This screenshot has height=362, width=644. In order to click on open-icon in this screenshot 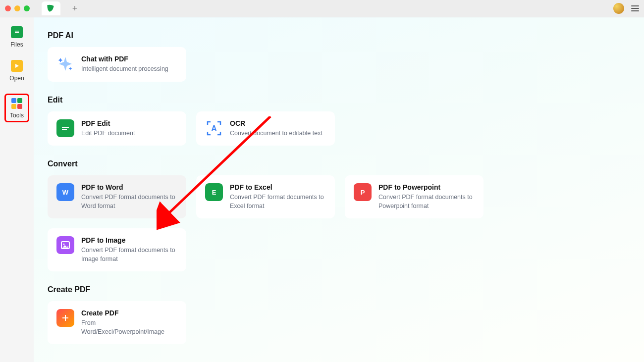, I will do `click(17, 66)`.